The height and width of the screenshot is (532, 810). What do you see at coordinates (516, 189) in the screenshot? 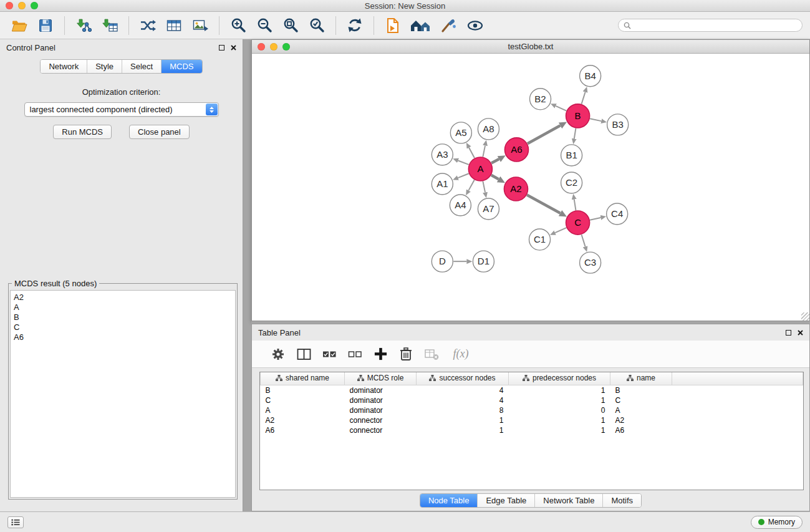
I see `node-A2: A2` at bounding box center [516, 189].